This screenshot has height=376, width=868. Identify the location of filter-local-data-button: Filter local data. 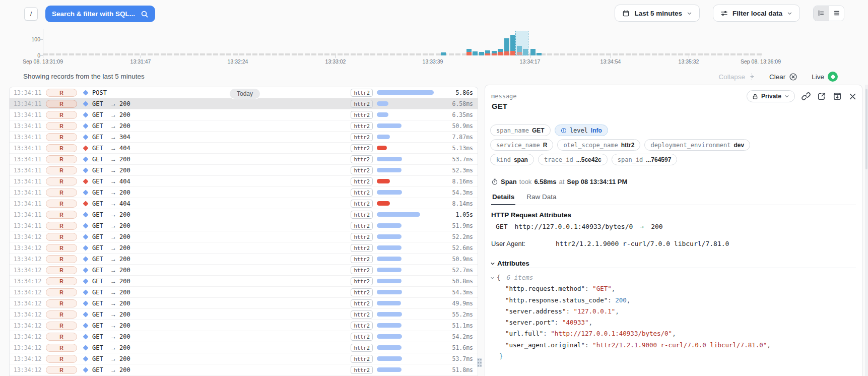
(757, 13).